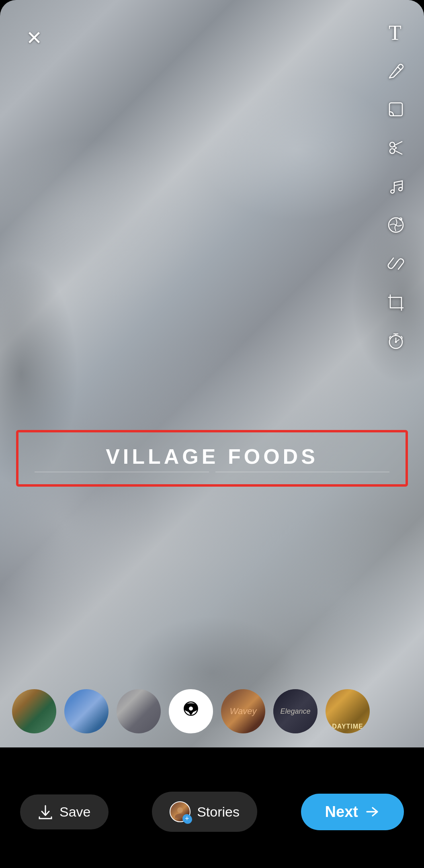 This screenshot has height=868, width=424. I want to click on filter-item-elegance: Elegance, so click(295, 711).